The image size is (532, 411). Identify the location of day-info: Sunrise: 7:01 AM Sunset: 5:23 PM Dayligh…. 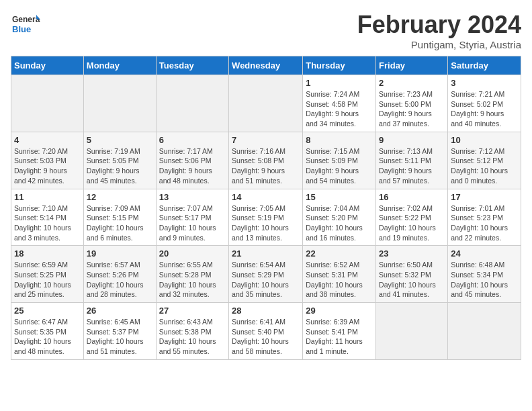
(484, 223).